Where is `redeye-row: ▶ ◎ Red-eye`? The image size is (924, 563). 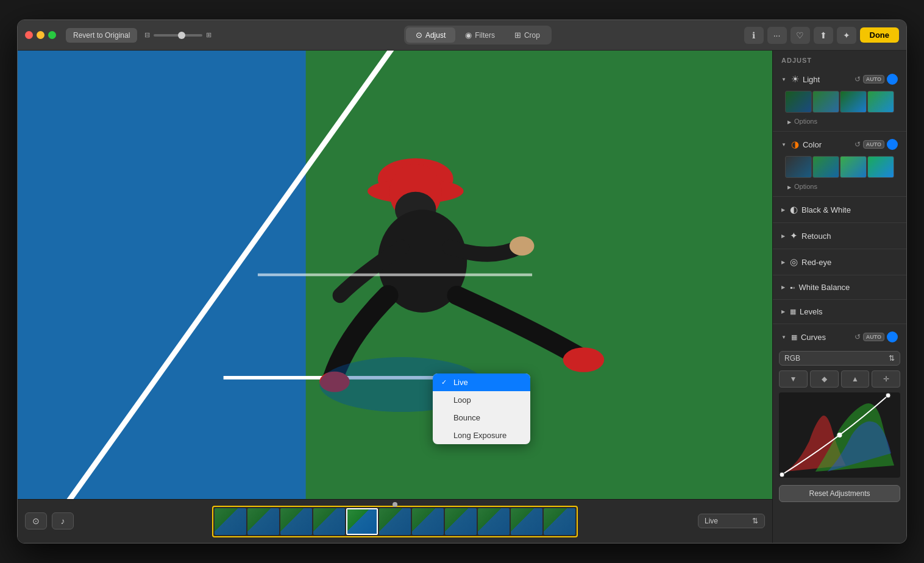 redeye-row: ▶ ◎ Red-eye is located at coordinates (840, 262).